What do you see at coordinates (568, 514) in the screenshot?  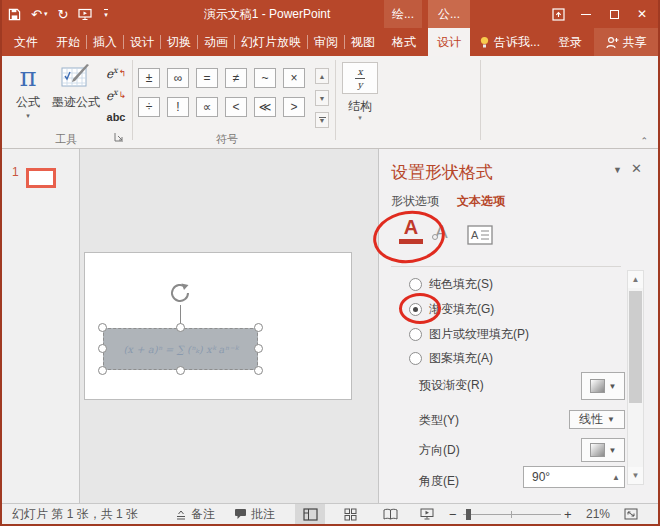 I see `zoom-in-icon: +` at bounding box center [568, 514].